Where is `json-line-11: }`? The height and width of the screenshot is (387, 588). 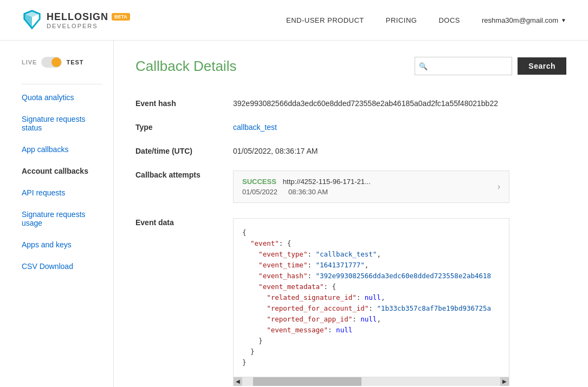
json-line-11: } is located at coordinates (371, 352).